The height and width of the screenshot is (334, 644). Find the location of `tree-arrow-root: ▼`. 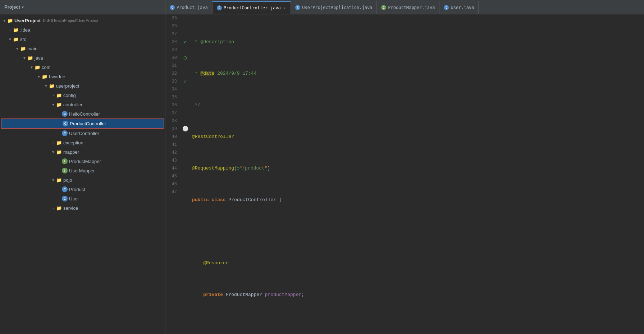

tree-arrow-root: ▼ is located at coordinates (4, 21).